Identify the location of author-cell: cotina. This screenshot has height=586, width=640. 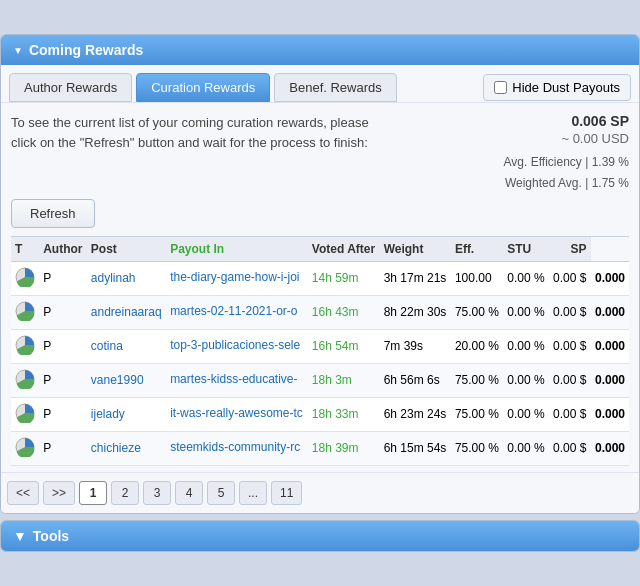
(126, 346).